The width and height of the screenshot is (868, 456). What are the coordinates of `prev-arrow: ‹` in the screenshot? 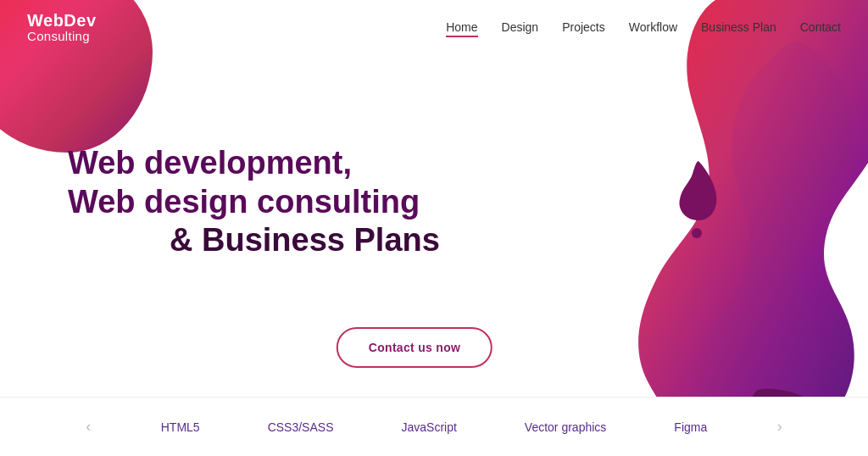 It's located at (88, 427).